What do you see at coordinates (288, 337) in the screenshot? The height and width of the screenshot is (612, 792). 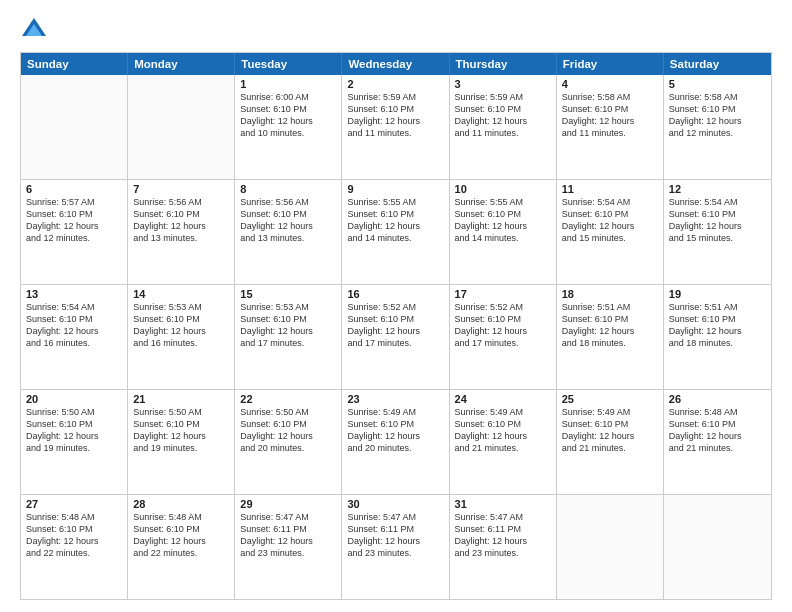 I see `calendar-cell: 15Sunrise: 5:53 AM Sunset: 6:10 PM Dayli…` at bounding box center [288, 337].